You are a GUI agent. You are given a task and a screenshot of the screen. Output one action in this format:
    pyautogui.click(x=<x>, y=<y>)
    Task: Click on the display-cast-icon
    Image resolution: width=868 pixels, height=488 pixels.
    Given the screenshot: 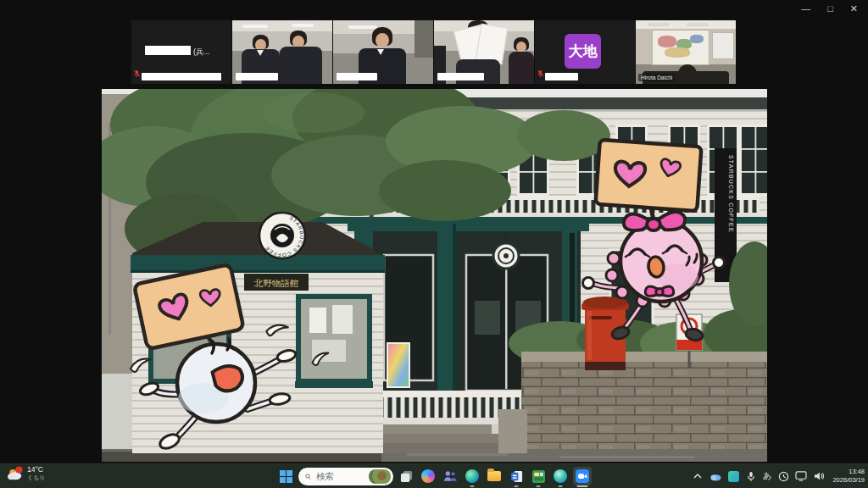 What is the action you would take?
    pyautogui.click(x=801, y=476)
    